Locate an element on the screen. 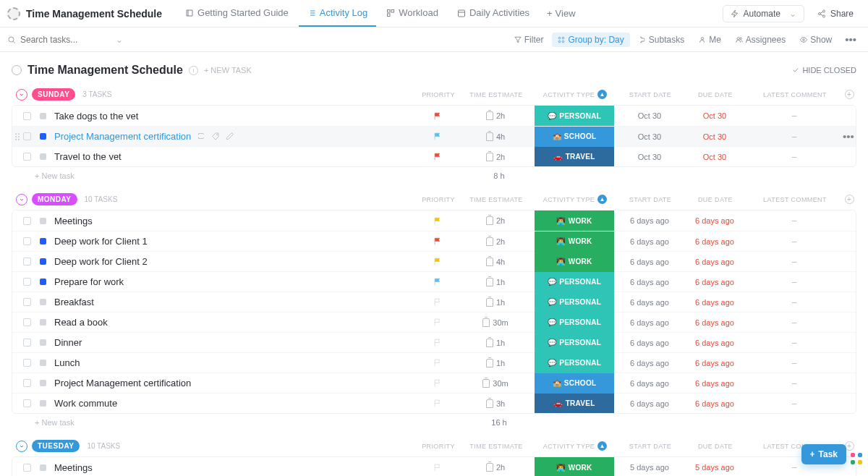 This screenshot has width=868, height=476. estimate-cell: 4h is located at coordinates (495, 137).